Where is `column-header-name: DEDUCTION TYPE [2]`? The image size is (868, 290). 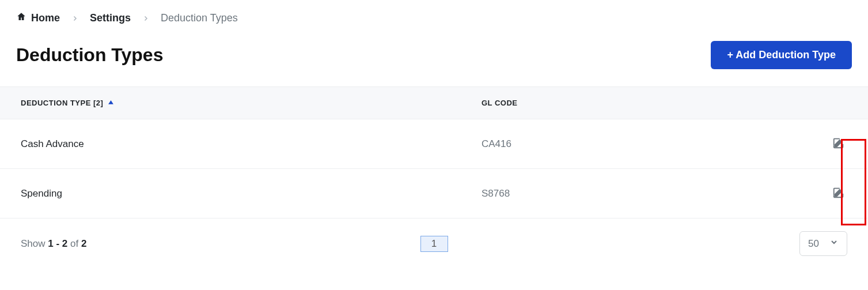 column-header-name: DEDUCTION TYPE [2] is located at coordinates (251, 103).